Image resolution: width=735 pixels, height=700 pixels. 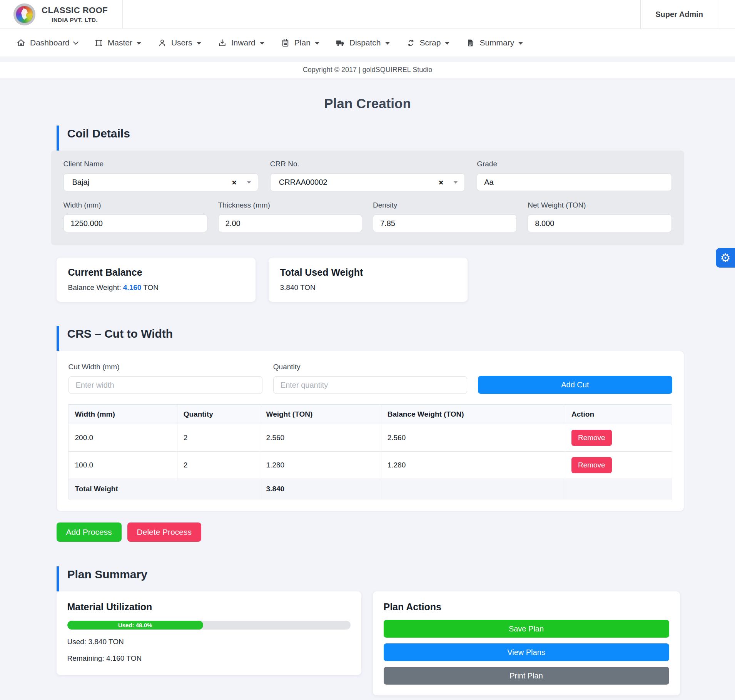 What do you see at coordinates (209, 642) in the screenshot?
I see `used-stat: Used: 3.840 TON` at bounding box center [209, 642].